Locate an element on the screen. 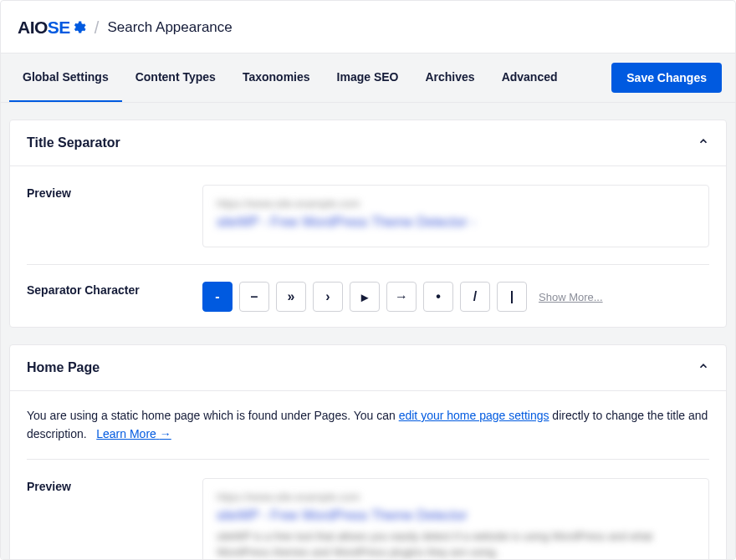 The height and width of the screenshot is (560, 736). arrow-right-icon: → is located at coordinates (166, 434).